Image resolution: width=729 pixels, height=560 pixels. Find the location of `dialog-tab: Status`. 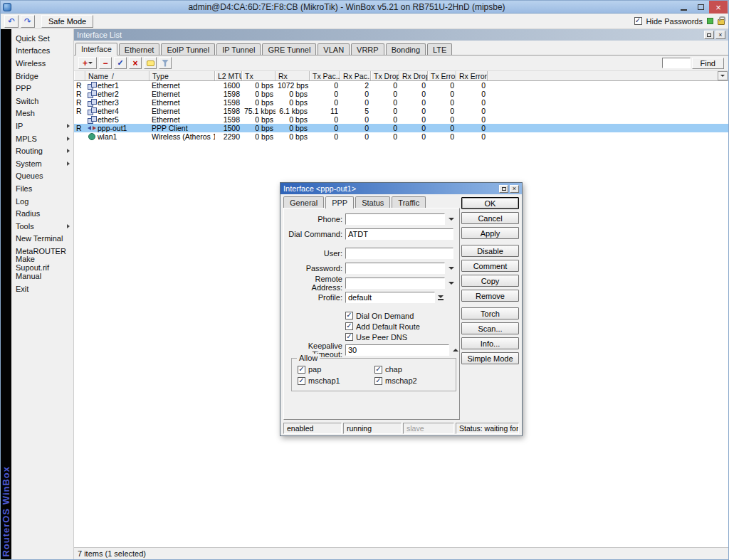

dialog-tab: Status is located at coordinates (373, 202).